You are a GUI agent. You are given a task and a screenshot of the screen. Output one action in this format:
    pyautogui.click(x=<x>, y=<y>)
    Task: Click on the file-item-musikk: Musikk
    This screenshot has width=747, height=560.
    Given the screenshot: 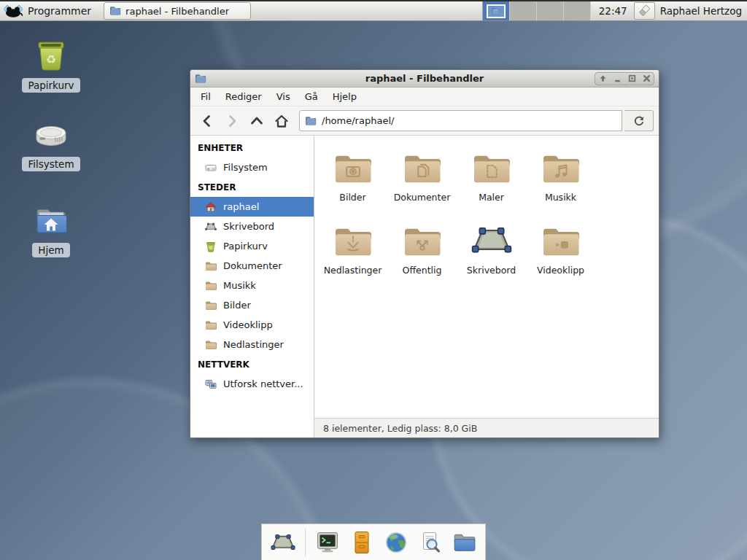 What is the action you would take?
    pyautogui.click(x=560, y=178)
    